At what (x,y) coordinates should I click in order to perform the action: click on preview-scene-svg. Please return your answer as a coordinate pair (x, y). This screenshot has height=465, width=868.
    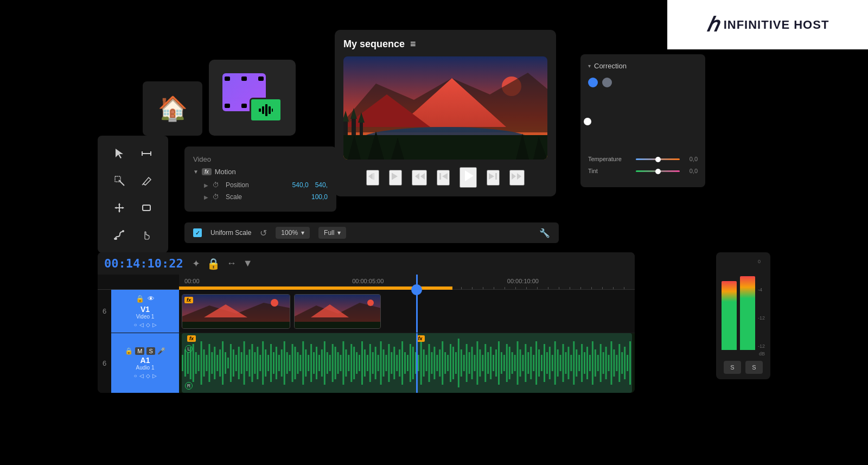
    Looking at the image, I should click on (445, 108).